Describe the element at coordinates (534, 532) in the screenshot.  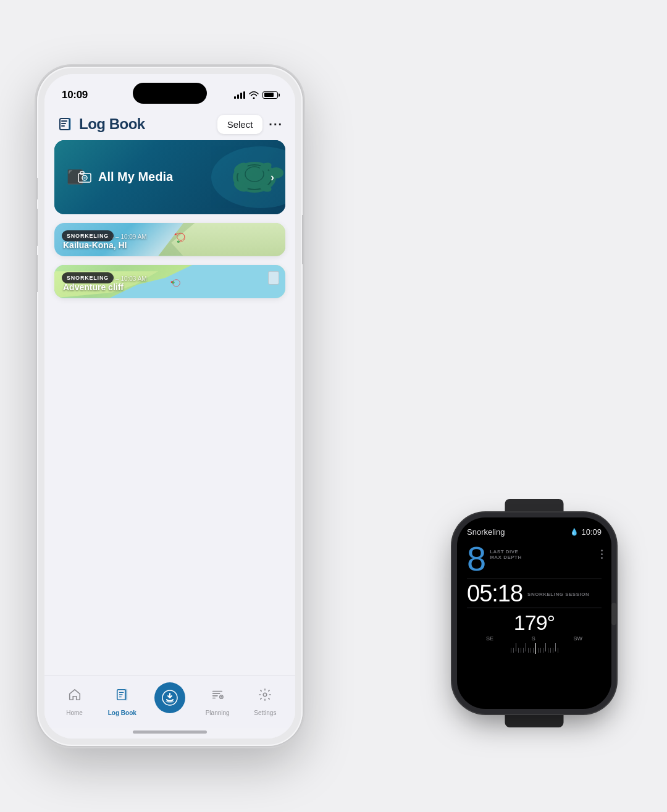
I see `watch-header: Snorkeling 💧 10:09` at that location.